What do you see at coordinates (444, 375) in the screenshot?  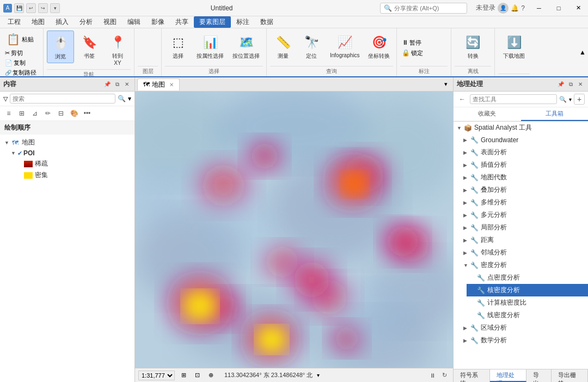 I see `refresh-btn: ↻` at bounding box center [444, 375].